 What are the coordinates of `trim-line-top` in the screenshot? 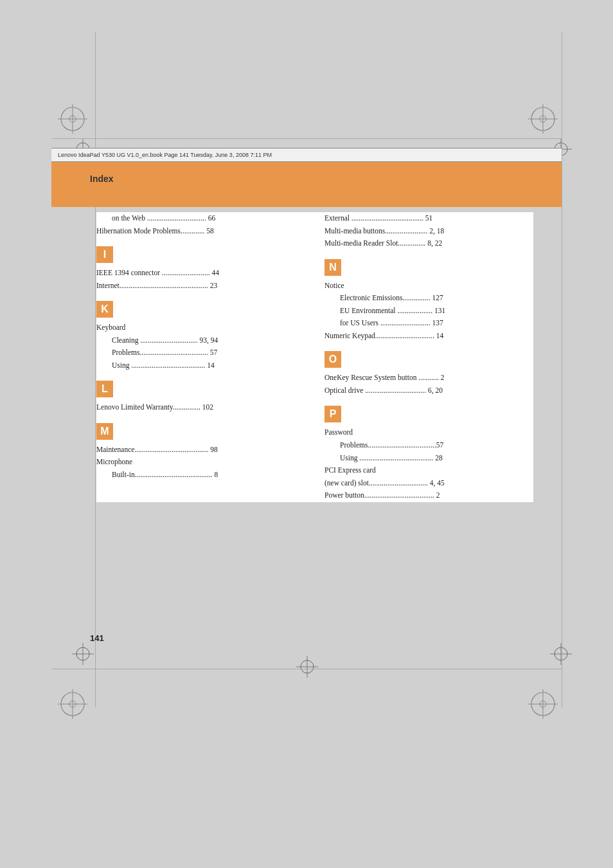 It's located at (306, 139).